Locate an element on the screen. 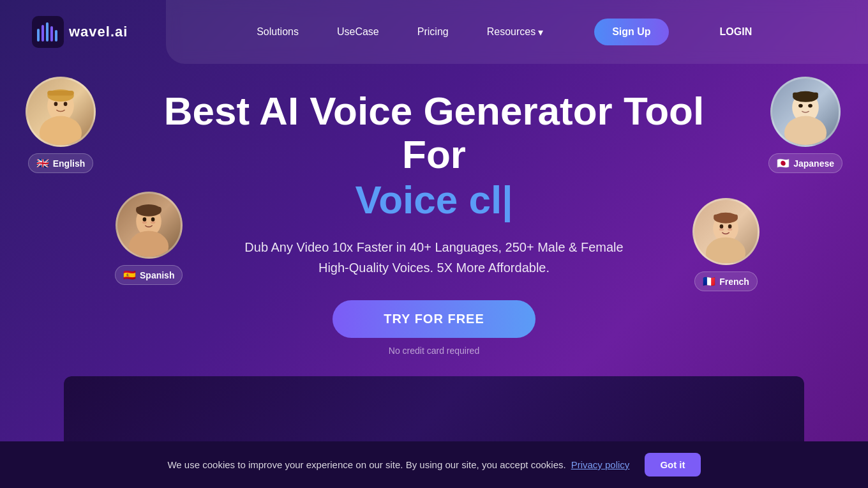 The image size is (868, 488). lang-badge-english: 🇬🇧 English is located at coordinates (61, 164).